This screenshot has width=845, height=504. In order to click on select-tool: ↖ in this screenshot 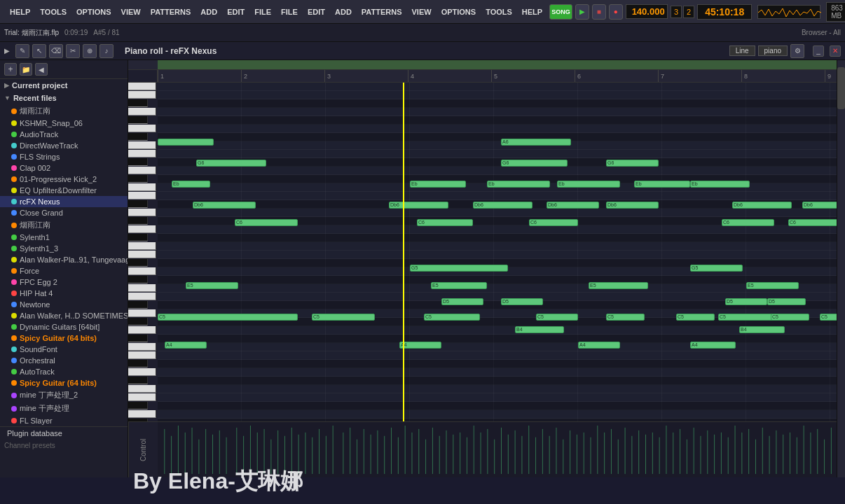, I will do `click(39, 51)`.